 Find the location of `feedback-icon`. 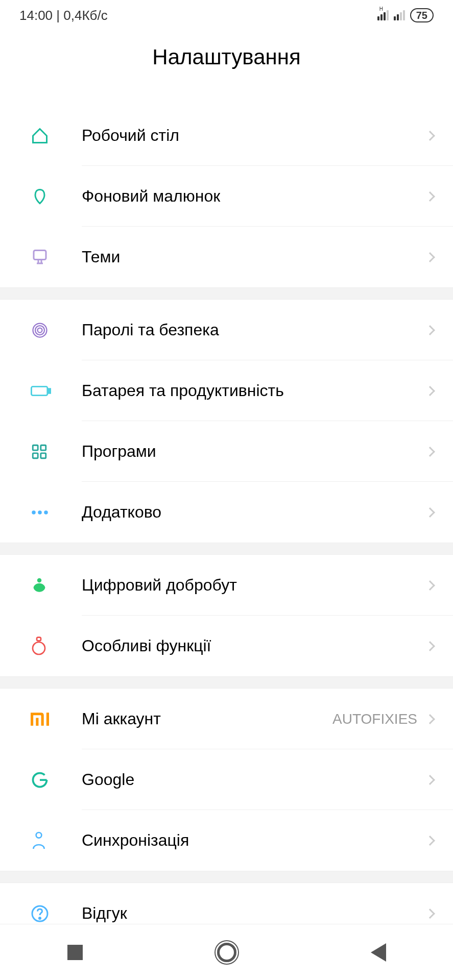

feedback-icon is located at coordinates (56, 914).